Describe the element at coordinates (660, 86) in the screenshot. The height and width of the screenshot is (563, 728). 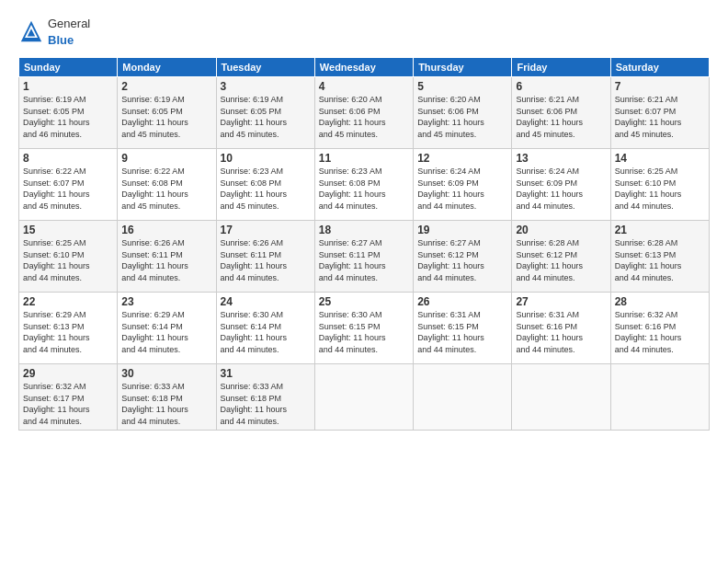
I see `day-number: 7` at that location.